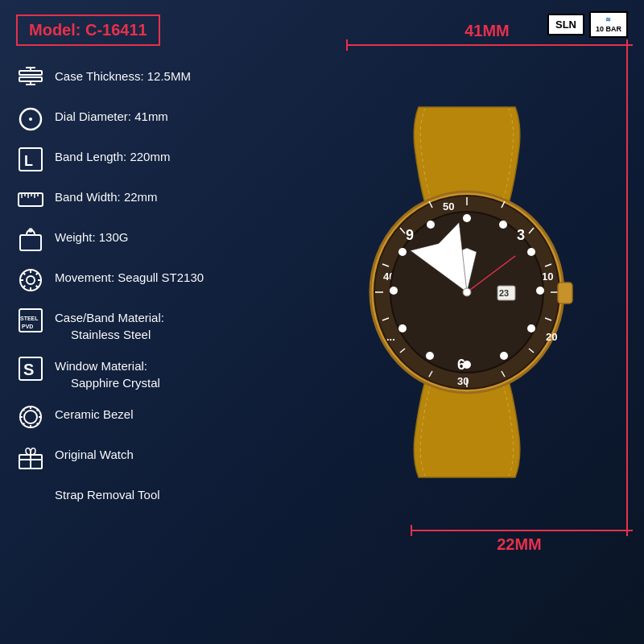 The image size is (644, 644). Describe the element at coordinates (161, 200) in the screenshot. I see `spec-band-width: Band Width: 22mm` at that location.